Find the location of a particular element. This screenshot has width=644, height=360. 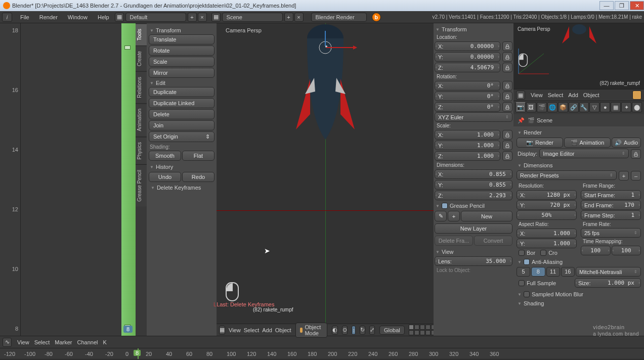

motion-blur-header: Sampled Motion Blur is located at coordinates (579, 294).